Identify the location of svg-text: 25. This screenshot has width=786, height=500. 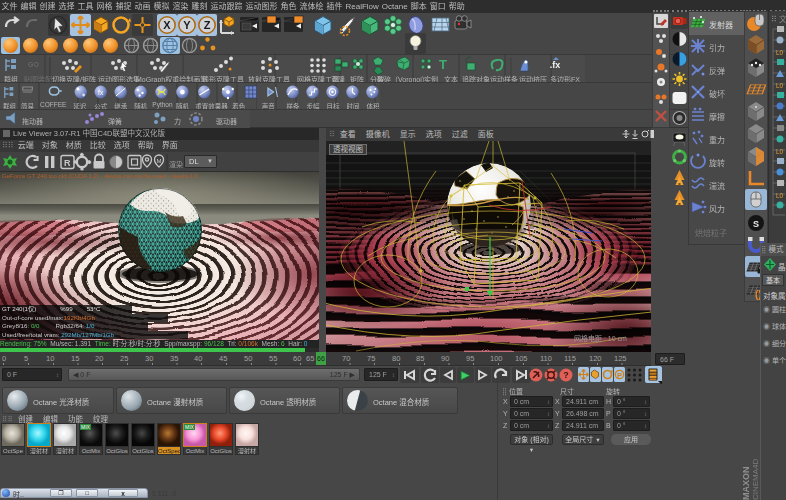
(124, 358).